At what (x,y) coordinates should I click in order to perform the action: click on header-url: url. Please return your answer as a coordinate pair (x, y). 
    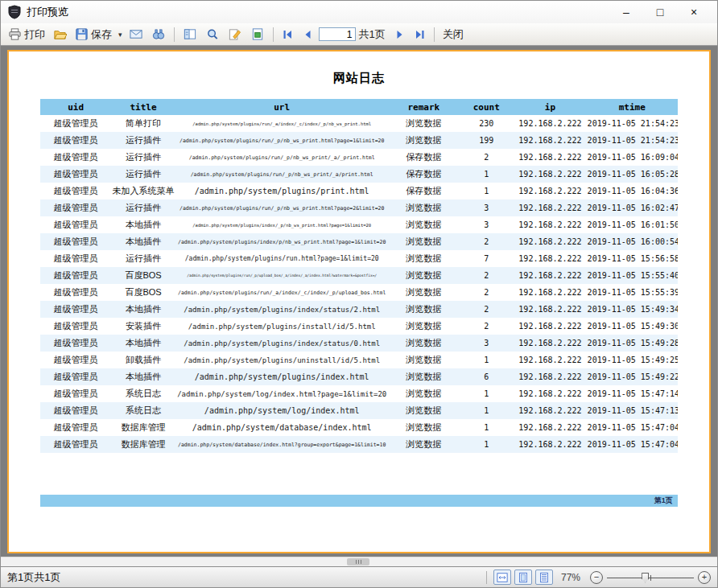
    Looking at the image, I should click on (282, 107).